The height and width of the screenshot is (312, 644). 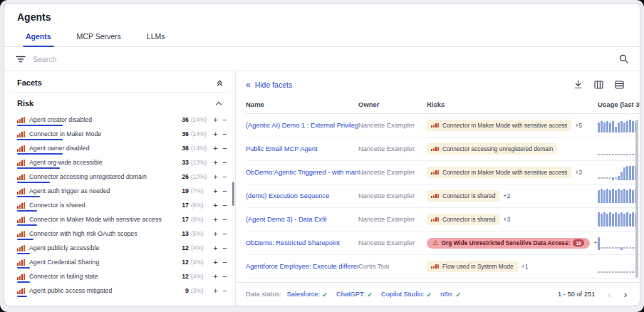 I want to click on facet-item: Agent creator disabled 36 (14%) + −, so click(x=120, y=120).